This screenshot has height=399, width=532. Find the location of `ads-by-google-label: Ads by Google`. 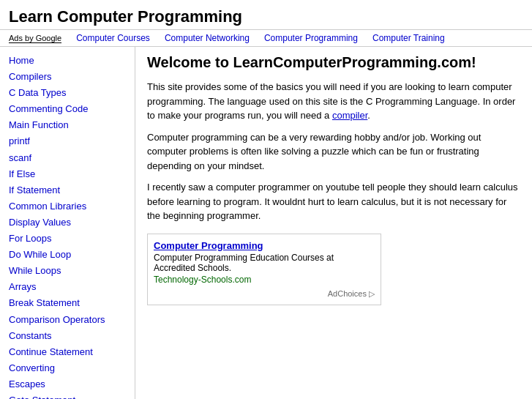

ads-by-google-label: Ads by Google is located at coordinates (35, 38).